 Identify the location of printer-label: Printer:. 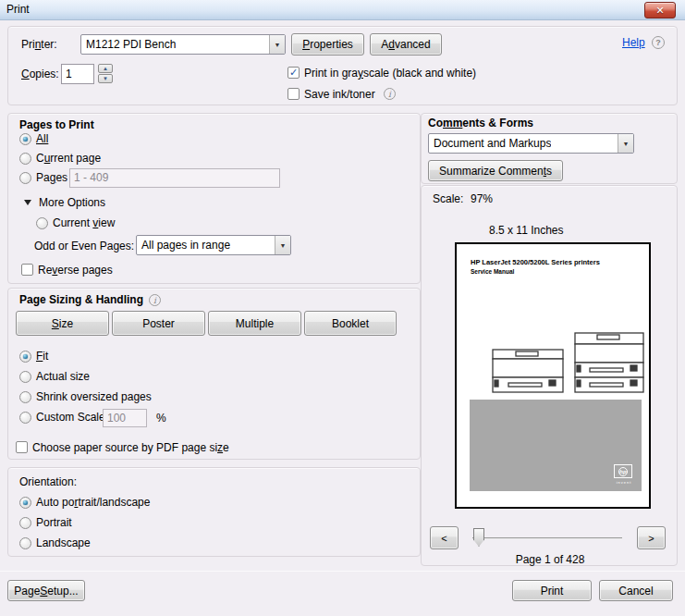
(39, 44).